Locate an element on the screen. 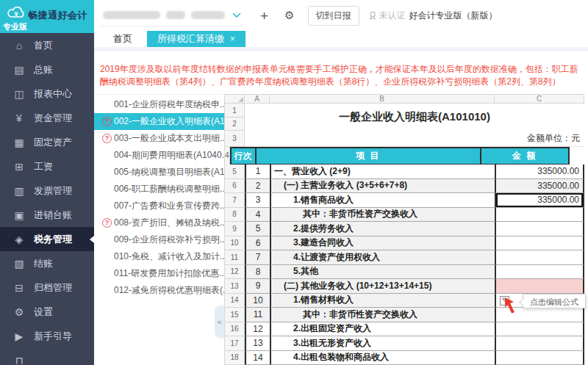 The width and height of the screenshot is (588, 365). item-cell: 4.让渡资产使用权收入 is located at coordinates (382, 258).